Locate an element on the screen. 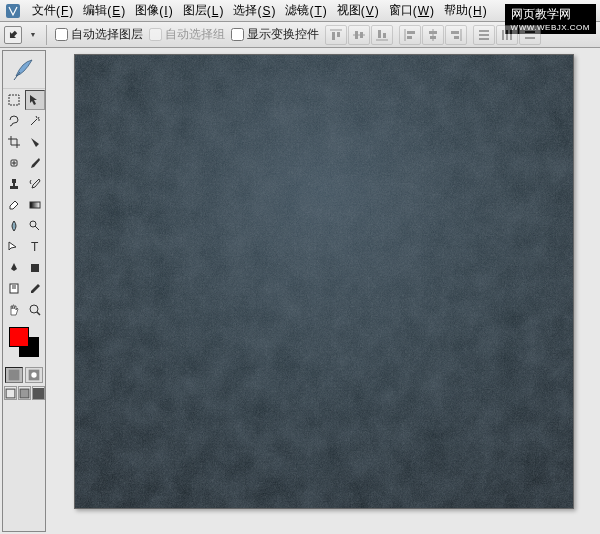 The image size is (600, 534). eyedropper-tool is located at coordinates (35, 289).